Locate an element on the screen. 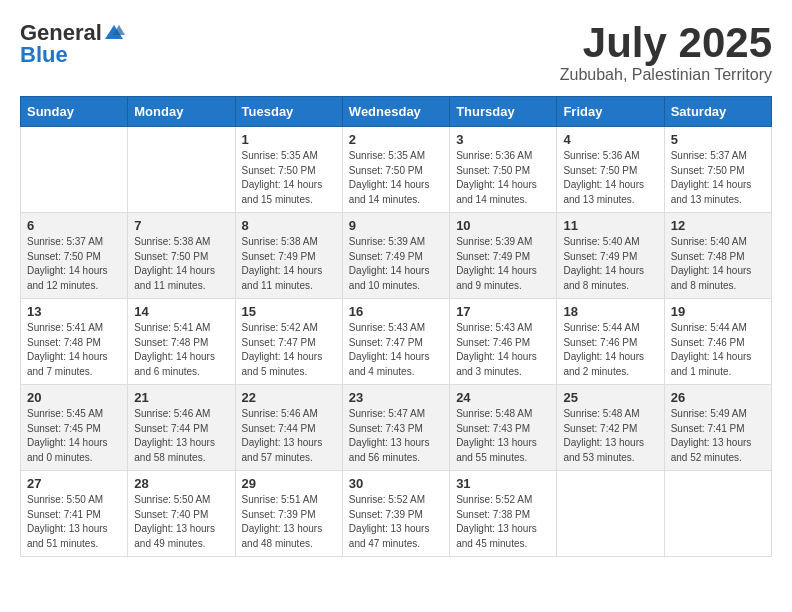 The image size is (792, 612). calendar-cell: 28Sunrise: 5:50 AM Sunset: 7:40 PM Dayli… is located at coordinates (182, 514).